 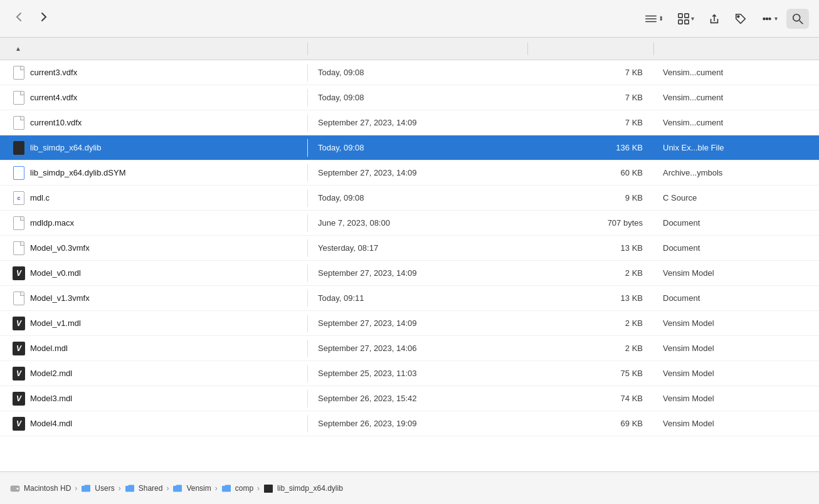 What do you see at coordinates (590, 73) in the screenshot?
I see `cell-size: 7 KB` at bounding box center [590, 73].